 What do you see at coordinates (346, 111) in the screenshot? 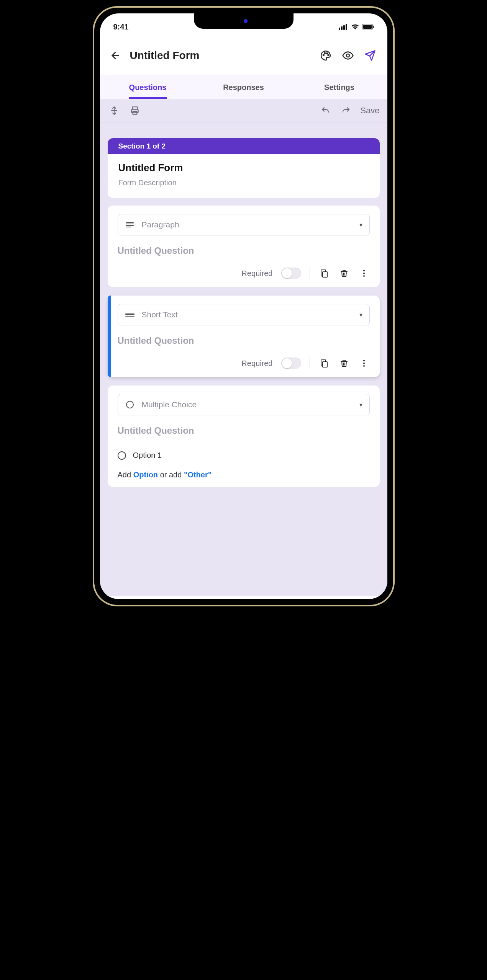
I see `redo-icon` at bounding box center [346, 111].